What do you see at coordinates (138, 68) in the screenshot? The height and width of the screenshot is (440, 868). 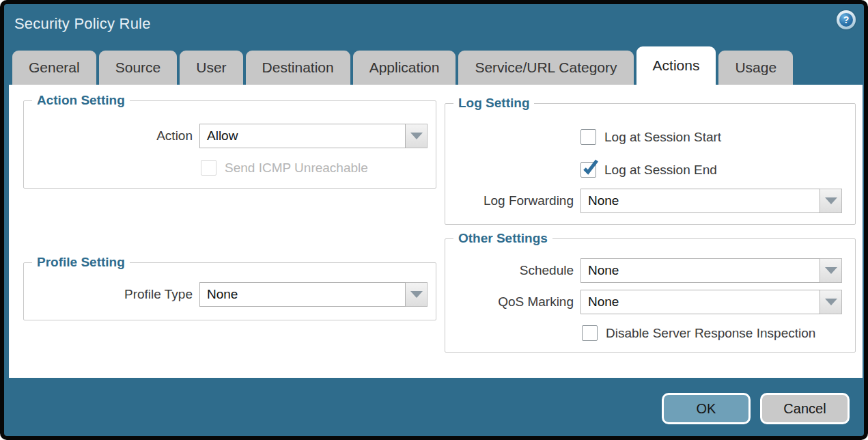 I see `tab-source: Source` at bounding box center [138, 68].